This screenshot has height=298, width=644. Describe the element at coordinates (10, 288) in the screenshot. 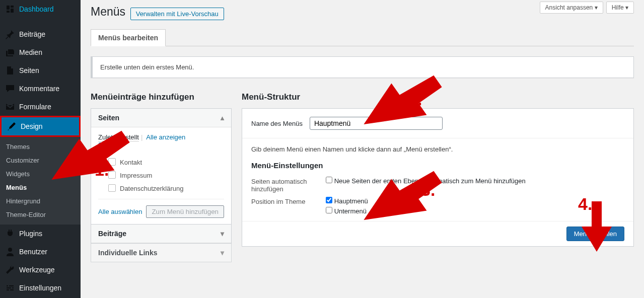

I see `settings-icon` at that location.